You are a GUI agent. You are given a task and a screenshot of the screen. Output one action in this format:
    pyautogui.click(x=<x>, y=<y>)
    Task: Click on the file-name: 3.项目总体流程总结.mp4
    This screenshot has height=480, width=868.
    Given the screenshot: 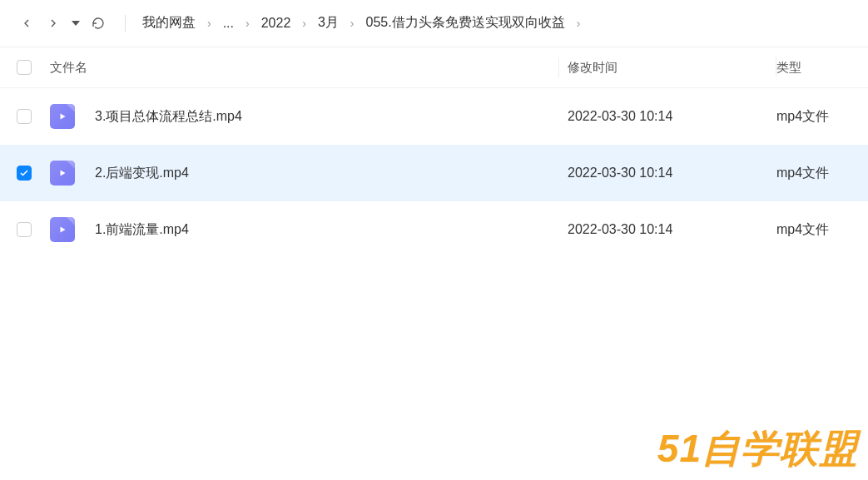 What is the action you would take?
    pyautogui.click(x=168, y=116)
    